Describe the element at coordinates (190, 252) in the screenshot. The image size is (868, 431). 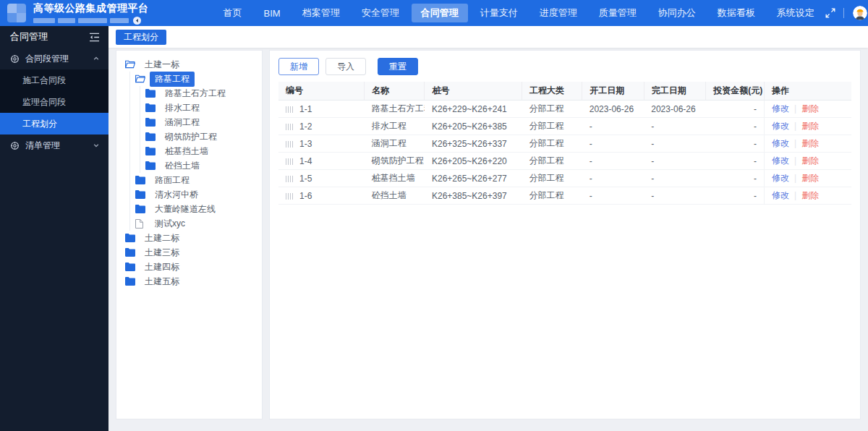
I see `tree-node: 土建三标` at that location.